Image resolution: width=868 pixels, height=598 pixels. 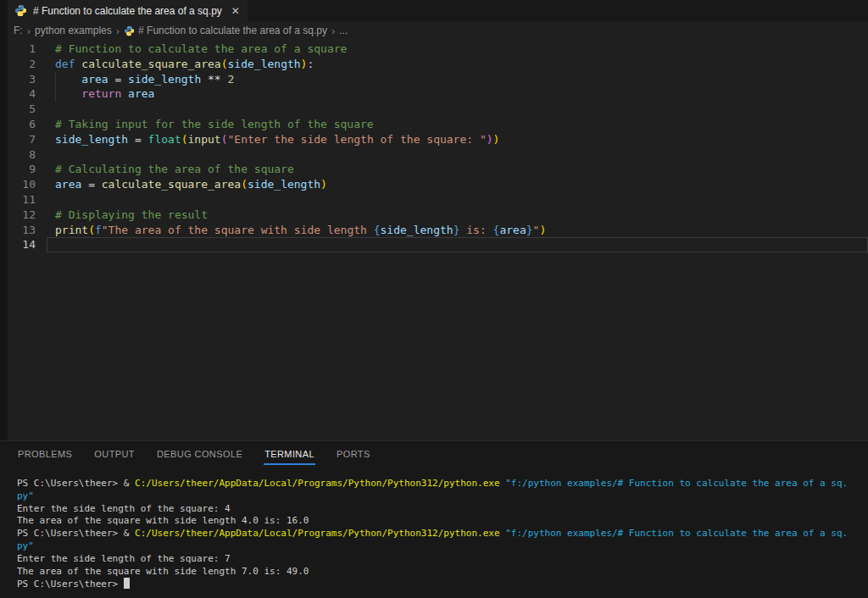 What do you see at coordinates (45, 454) in the screenshot?
I see `panel-tab-problems: PROBLEMS` at bounding box center [45, 454].